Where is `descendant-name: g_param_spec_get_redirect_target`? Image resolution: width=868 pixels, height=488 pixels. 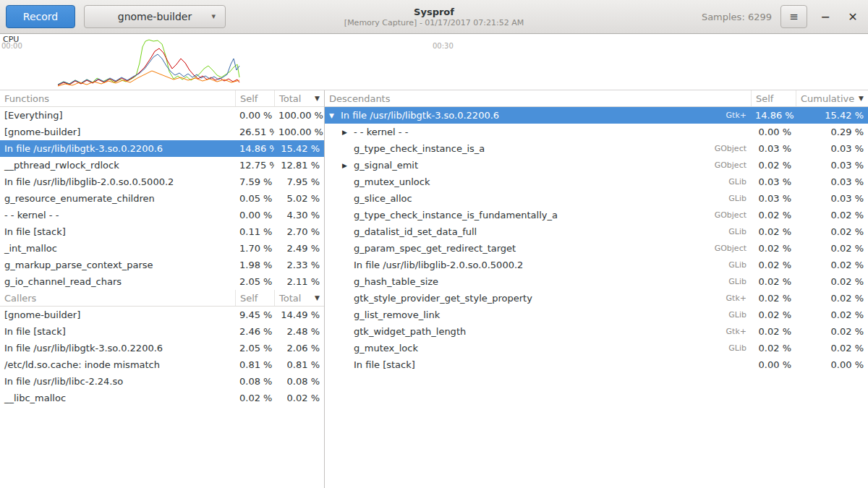
descendant-name: g_param_spec_get_redirect_target is located at coordinates (435, 249).